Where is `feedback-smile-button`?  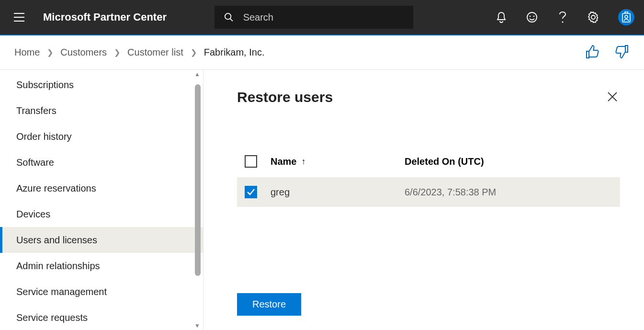 feedback-smile-button is located at coordinates (532, 17).